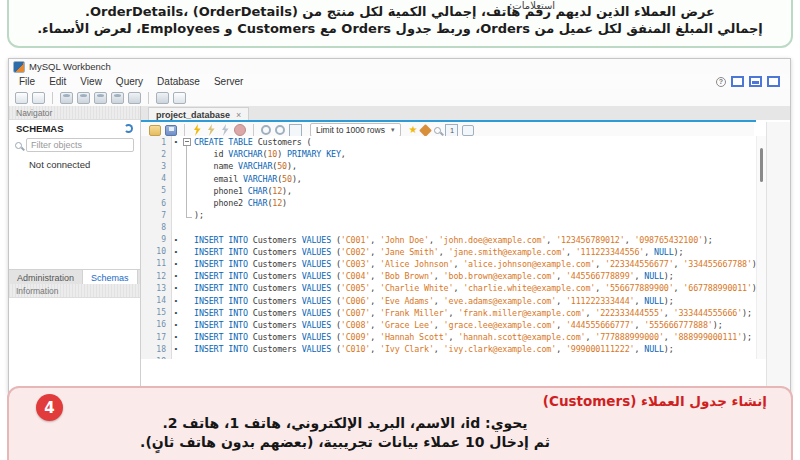  Describe the element at coordinates (448, 227) in the screenshot. I see `code-line: 8` at that location.